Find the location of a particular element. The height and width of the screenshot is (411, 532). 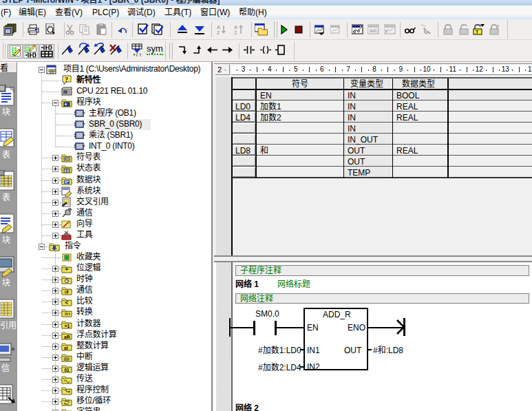

svg-text: ±I is located at coordinates (66, 348).